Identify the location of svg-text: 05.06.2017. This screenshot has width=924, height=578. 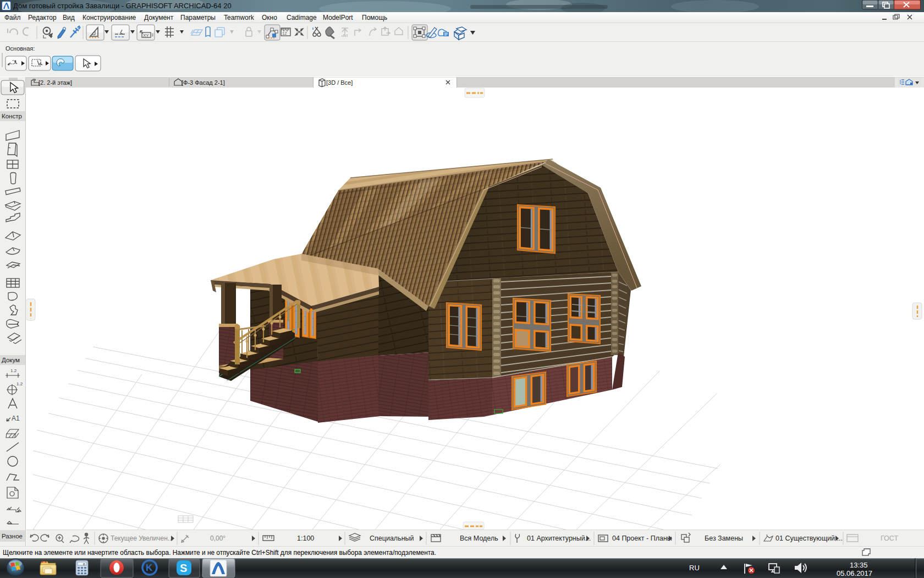
(855, 574).